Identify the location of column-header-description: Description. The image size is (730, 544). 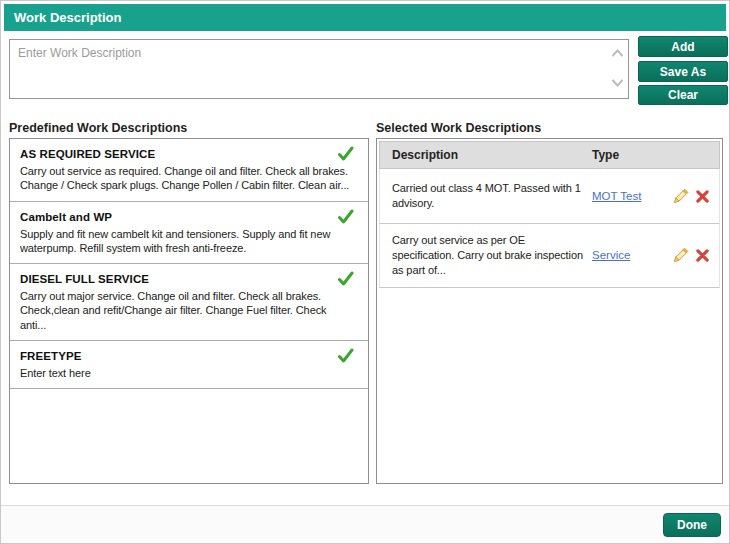
(486, 155).